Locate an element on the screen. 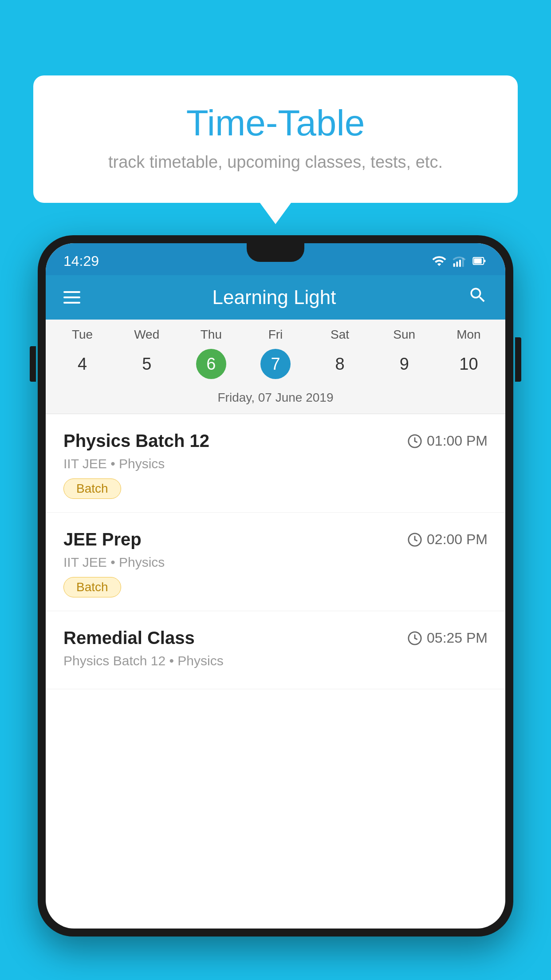 The height and width of the screenshot is (980, 551). date-cell-4: 4 is located at coordinates (83, 364).